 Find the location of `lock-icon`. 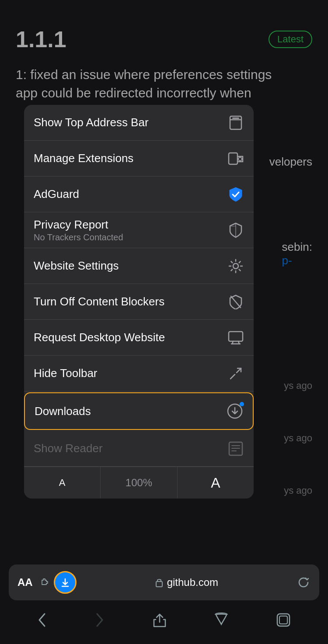

lock-icon is located at coordinates (159, 582).